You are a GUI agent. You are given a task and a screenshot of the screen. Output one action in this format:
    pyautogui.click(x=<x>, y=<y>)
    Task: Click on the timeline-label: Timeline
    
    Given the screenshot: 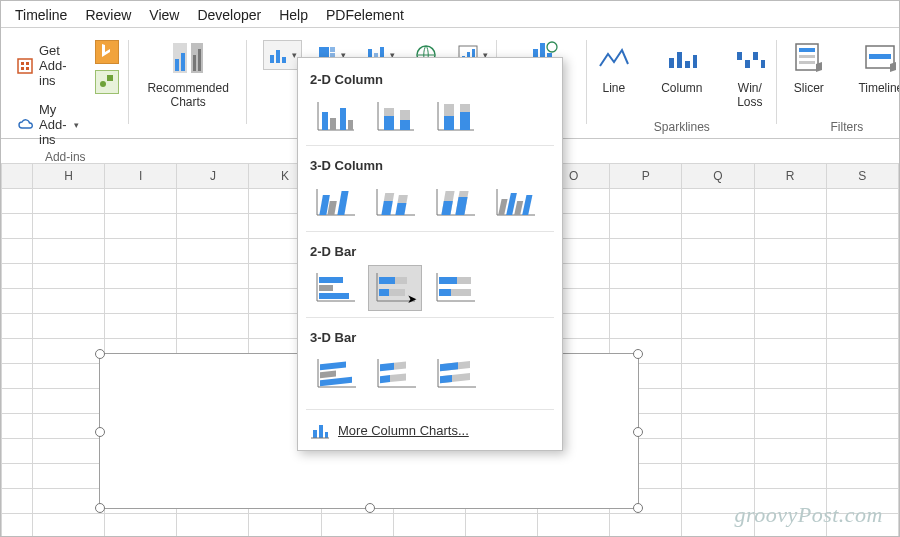 What is the action you would take?
    pyautogui.click(x=879, y=88)
    